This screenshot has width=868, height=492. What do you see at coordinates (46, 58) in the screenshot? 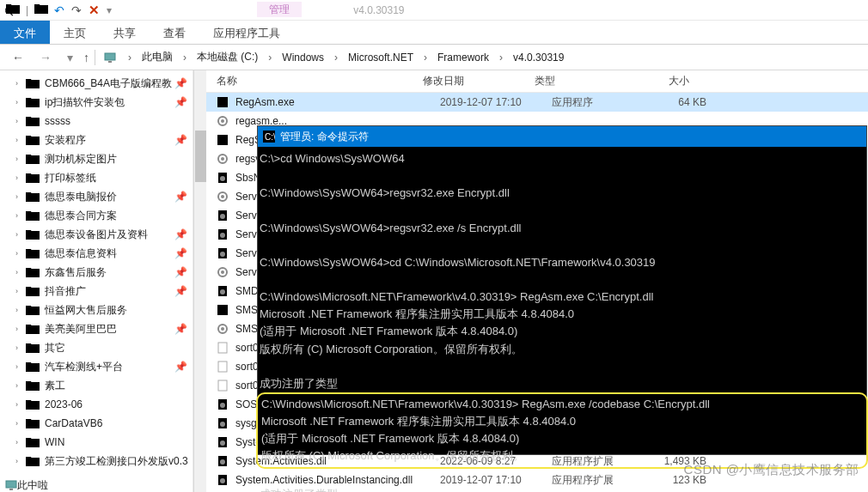
I see `nav-forward-icon: →` at bounding box center [46, 58].